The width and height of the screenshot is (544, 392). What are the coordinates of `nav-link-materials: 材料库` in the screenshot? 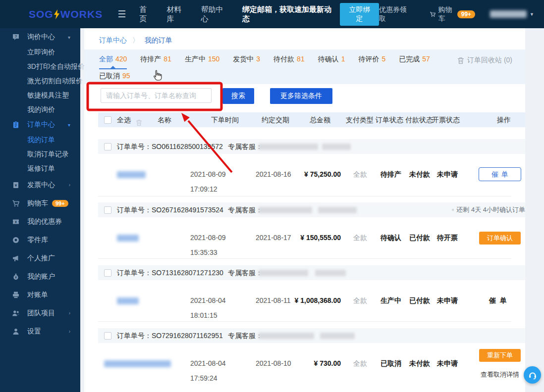 It's located at (177, 14).